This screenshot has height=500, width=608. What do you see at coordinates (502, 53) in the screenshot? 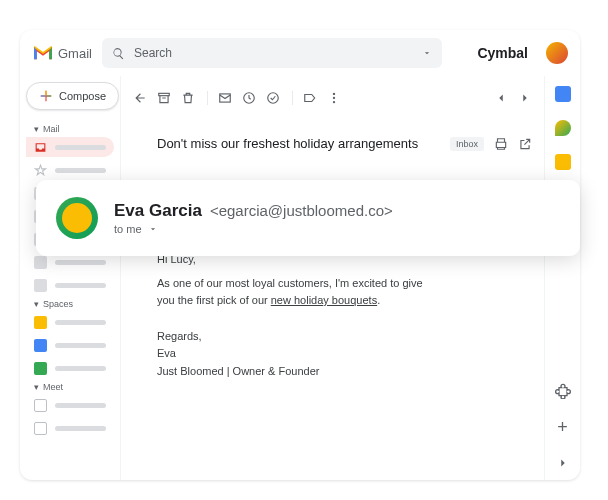
I see `workspace-brand: Cymbal` at bounding box center [502, 53].